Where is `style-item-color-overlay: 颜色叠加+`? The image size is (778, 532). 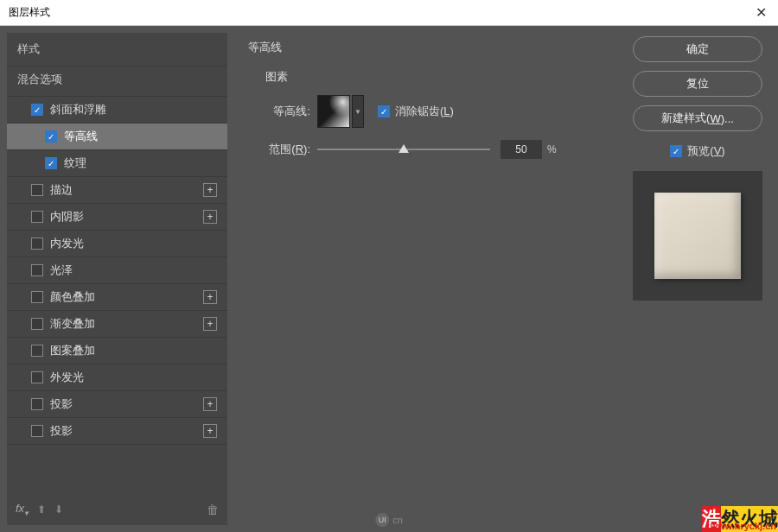 style-item-color-overlay: 颜色叠加+ is located at coordinates (118, 297).